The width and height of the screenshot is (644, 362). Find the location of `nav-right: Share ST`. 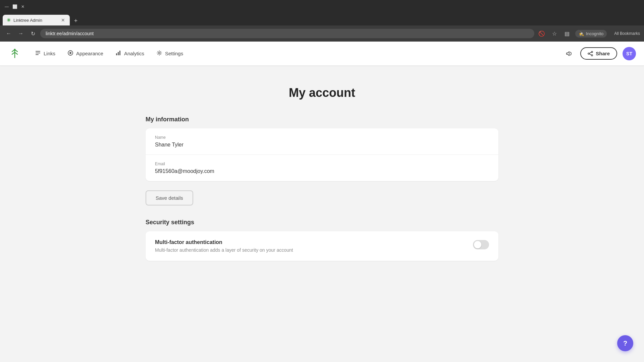

nav-right: Share ST is located at coordinates (599, 54).